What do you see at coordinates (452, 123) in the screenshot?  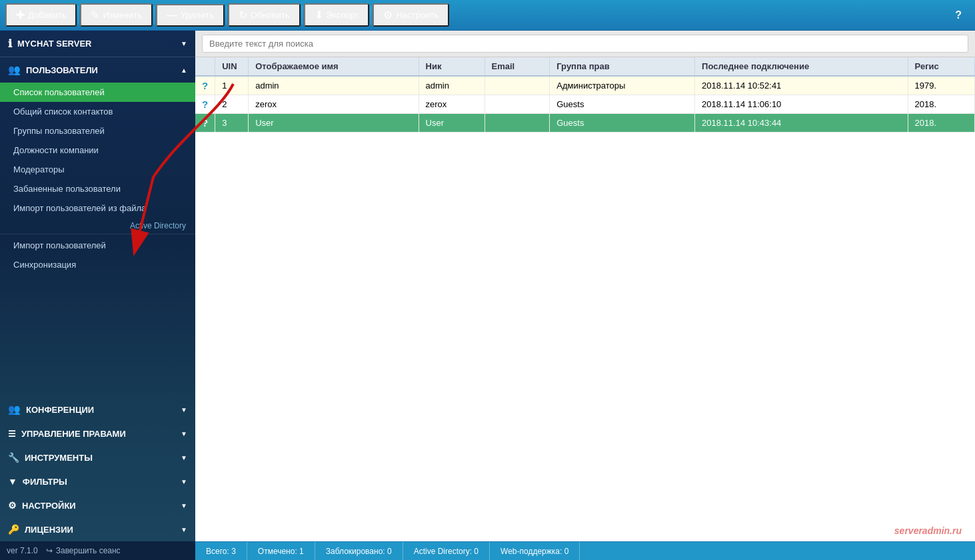 I see `row-nick: User` at bounding box center [452, 123].